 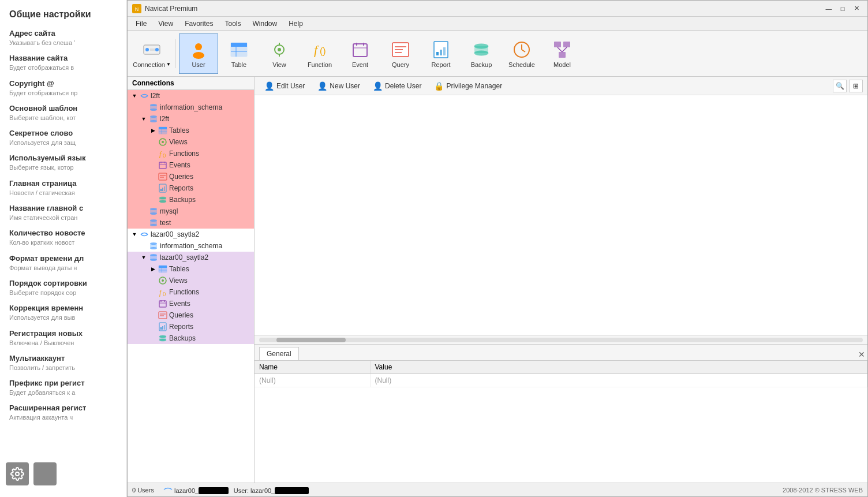 I want to click on mysql_db-type-icon, so click(x=154, y=211).